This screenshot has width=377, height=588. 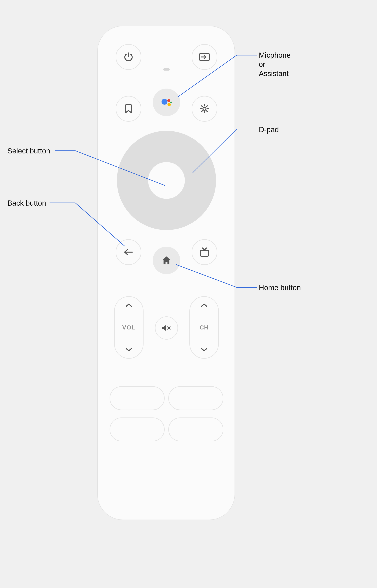 I want to click on settings-button, so click(x=205, y=109).